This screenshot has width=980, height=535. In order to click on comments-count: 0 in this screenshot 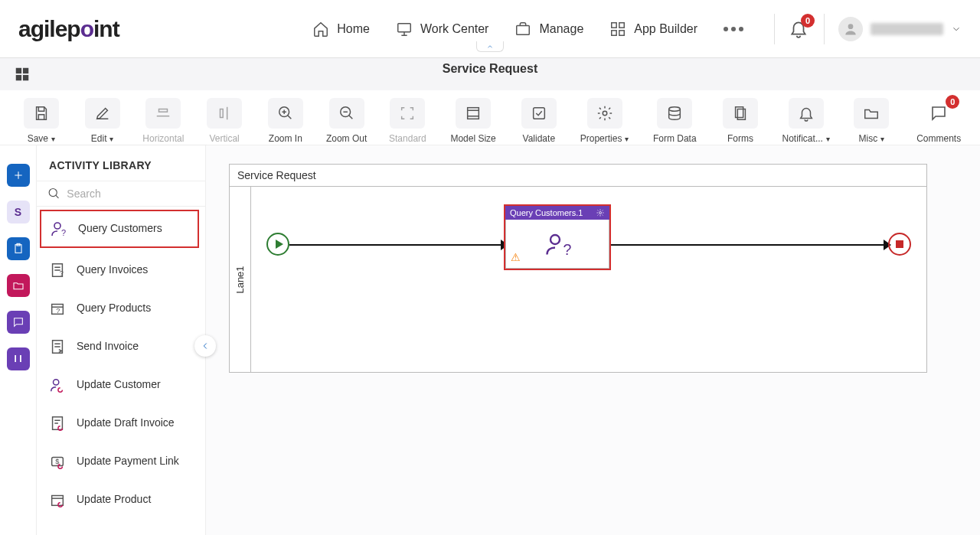, I will do `click(952, 102)`.